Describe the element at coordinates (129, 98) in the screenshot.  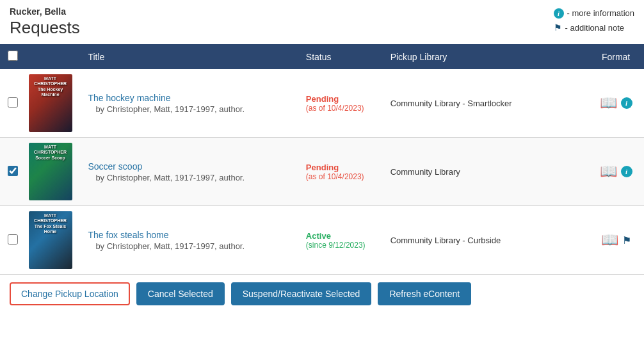
I see `title-link: The hockey machine` at that location.